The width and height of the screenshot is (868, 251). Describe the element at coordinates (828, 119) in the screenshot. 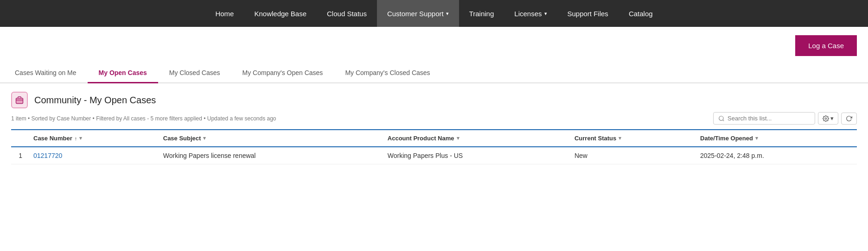

I see `settings-button: ▾` at that location.